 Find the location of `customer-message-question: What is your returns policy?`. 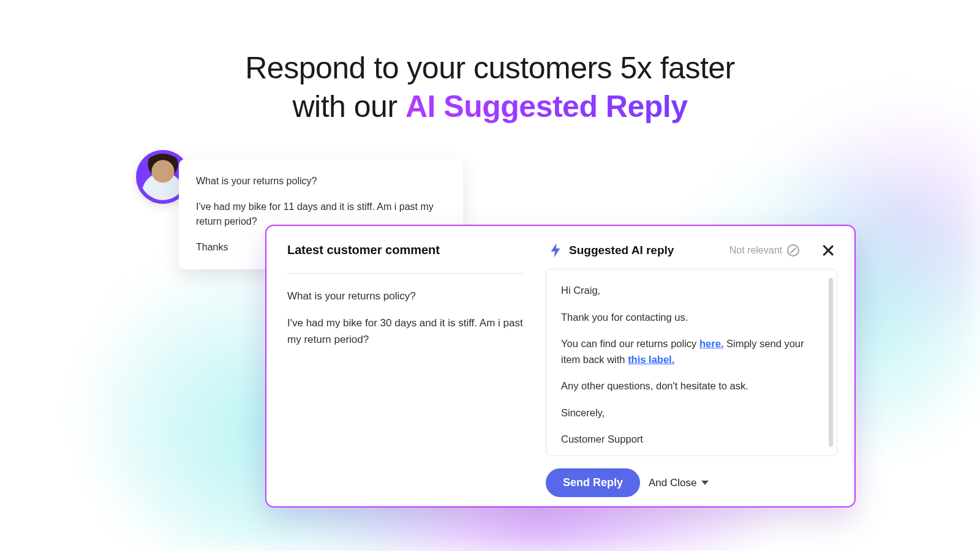

customer-message-question: What is your returns policy? is located at coordinates (321, 181).